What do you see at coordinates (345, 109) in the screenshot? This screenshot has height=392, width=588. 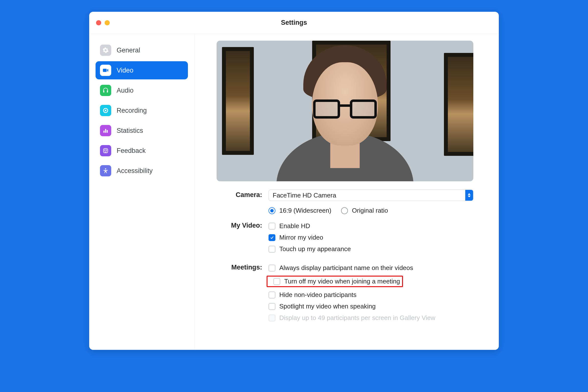 I see `preview-person-glasses` at bounding box center [345, 109].